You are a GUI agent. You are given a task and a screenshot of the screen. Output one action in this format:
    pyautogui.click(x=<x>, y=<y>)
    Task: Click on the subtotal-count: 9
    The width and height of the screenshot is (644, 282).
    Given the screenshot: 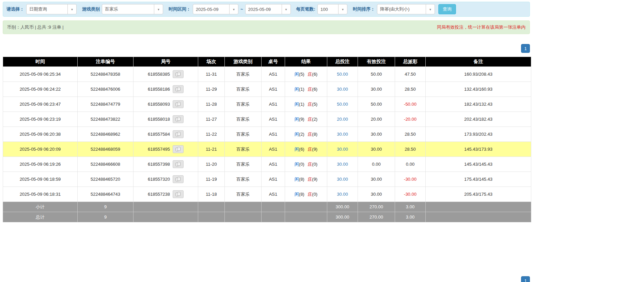 What is the action you would take?
    pyautogui.click(x=106, y=207)
    